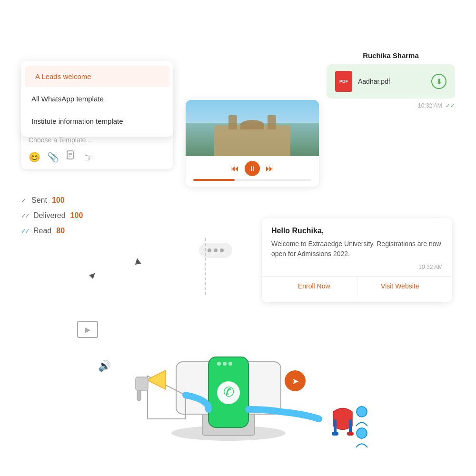 The height and width of the screenshot is (476, 476). What do you see at coordinates (314, 286) in the screenshot?
I see `enroll-now-button: Enroll Now` at bounding box center [314, 286].